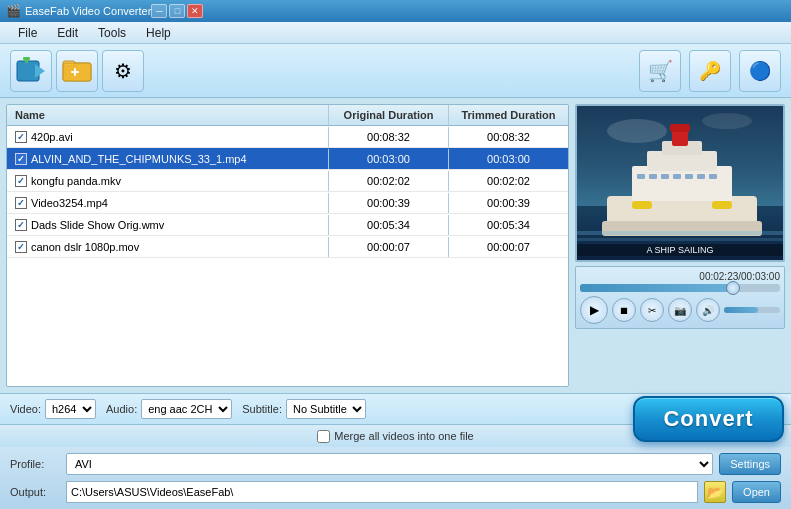 This screenshot has width=791, height=509. I want to click on file-trimmed-duration: 00:00:39, so click(508, 203).